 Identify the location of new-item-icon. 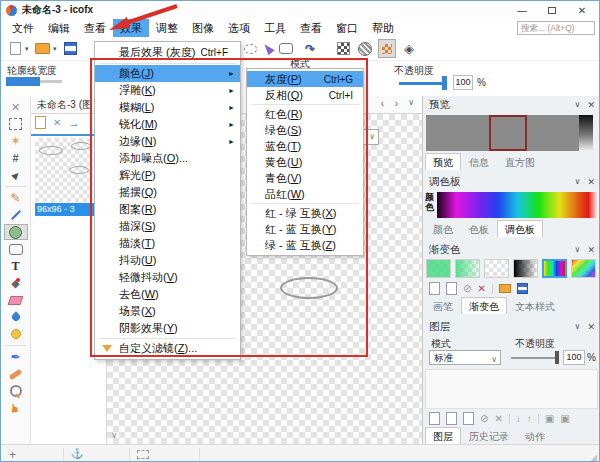
(434, 288).